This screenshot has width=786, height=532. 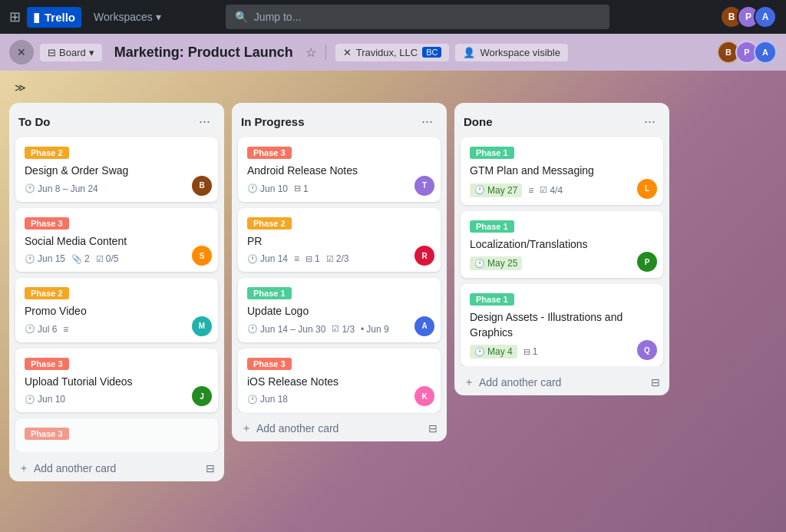 I want to click on card-design-swag: Phase 2 Design & Order Swag 🕐 Jun 8 – Ju…, so click(x=117, y=170).